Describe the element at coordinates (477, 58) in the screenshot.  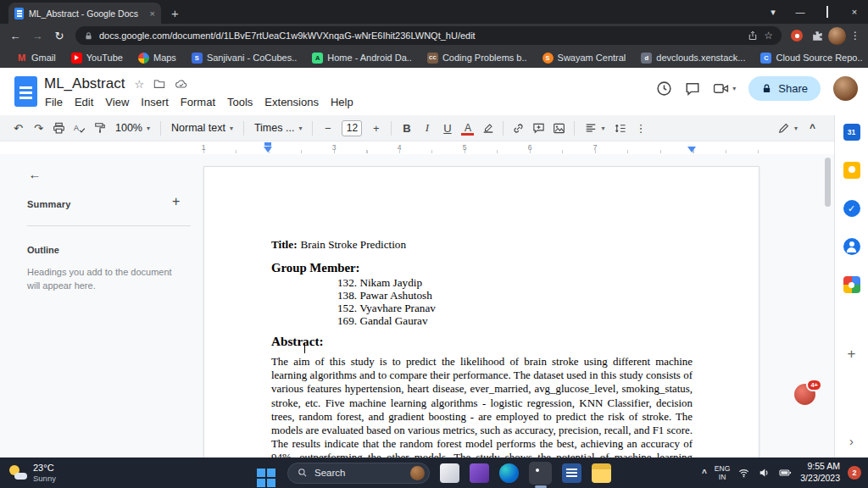
I see `bookmark-coding-problems: CCCoding Problems b..` at that location.